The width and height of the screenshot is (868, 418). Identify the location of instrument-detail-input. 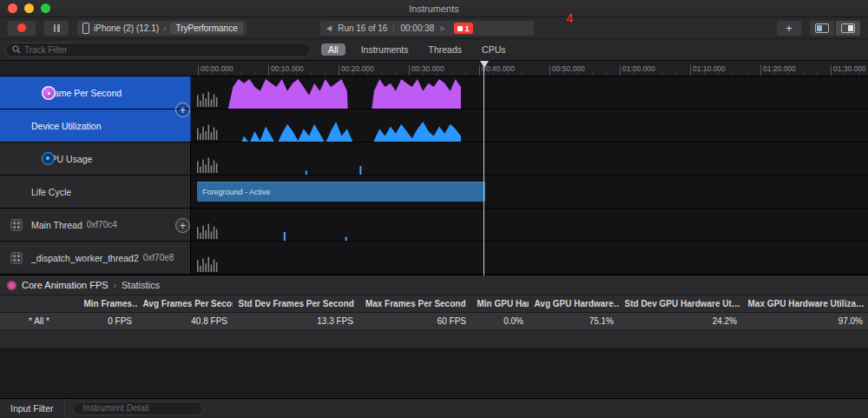
(141, 408).